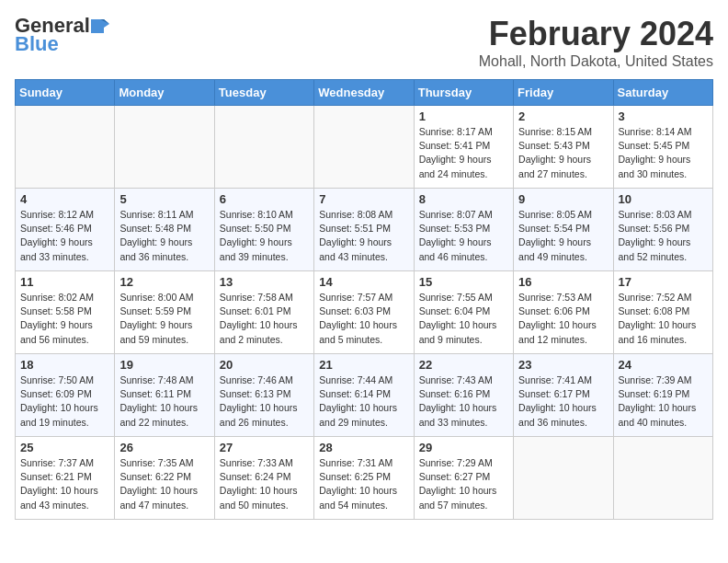 The width and height of the screenshot is (728, 563). What do you see at coordinates (463, 282) in the screenshot?
I see `day-number: 15` at bounding box center [463, 282].